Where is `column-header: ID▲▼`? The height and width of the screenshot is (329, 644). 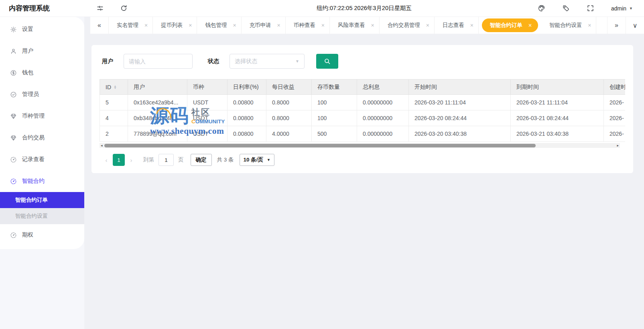
column-header: ID▲▼ is located at coordinates (114, 87).